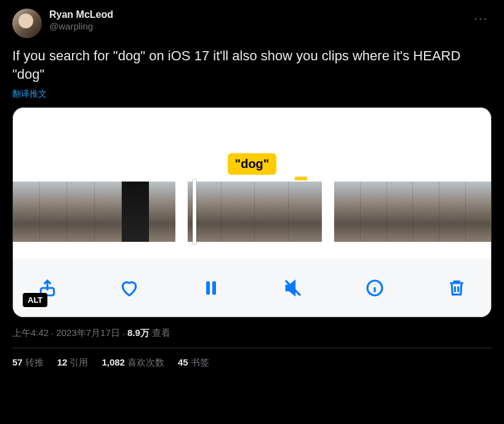 The height and width of the screenshot is (424, 504). Describe the element at coordinates (81, 27) in the screenshot. I see `user-handle: @warpling` at that location.